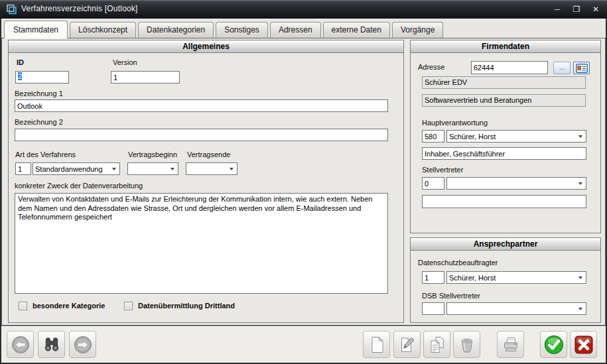 This screenshot has height=364, width=607. I want to click on adresse-field, so click(509, 68).